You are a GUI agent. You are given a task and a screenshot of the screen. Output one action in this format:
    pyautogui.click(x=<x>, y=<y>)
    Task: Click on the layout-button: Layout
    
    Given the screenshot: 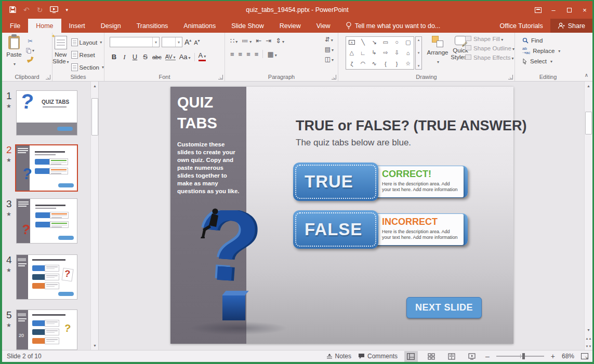 What is the action you would take?
    pyautogui.click(x=87, y=43)
    